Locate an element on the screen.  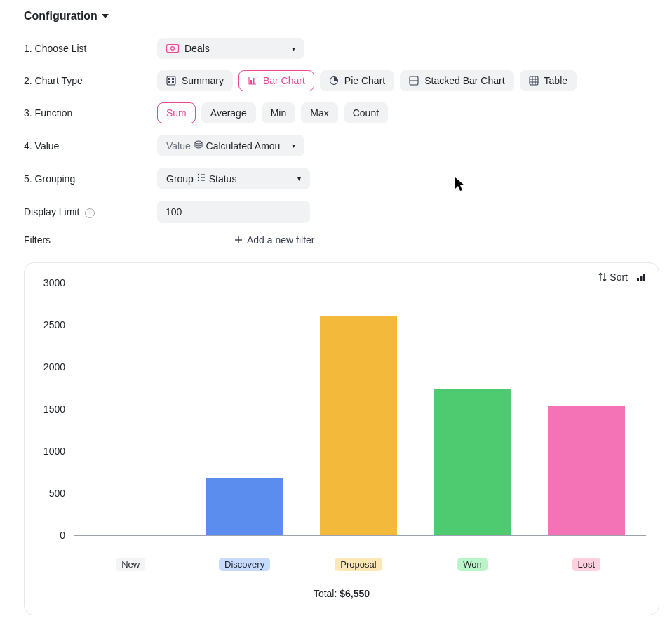
config-row-filters: Filters Add a new filter is located at coordinates (342, 240).